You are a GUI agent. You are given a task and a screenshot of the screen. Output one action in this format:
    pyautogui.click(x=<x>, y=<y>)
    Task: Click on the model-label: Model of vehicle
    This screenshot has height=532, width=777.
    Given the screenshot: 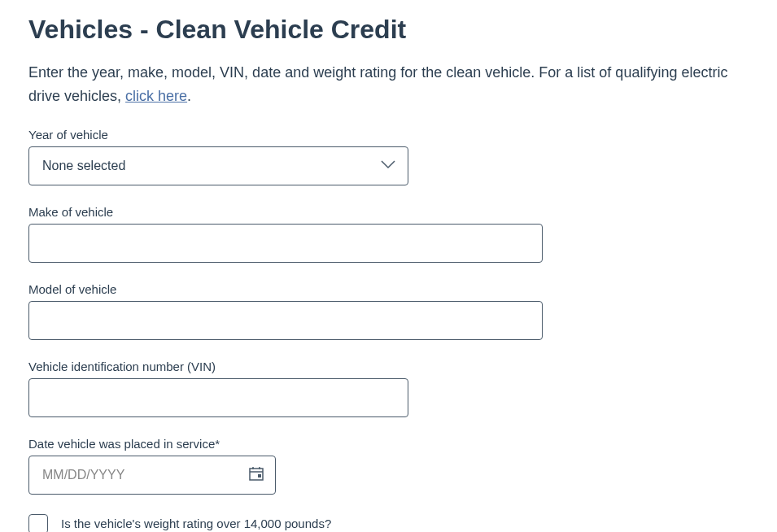 What is the action you would take?
    pyautogui.click(x=389, y=290)
    